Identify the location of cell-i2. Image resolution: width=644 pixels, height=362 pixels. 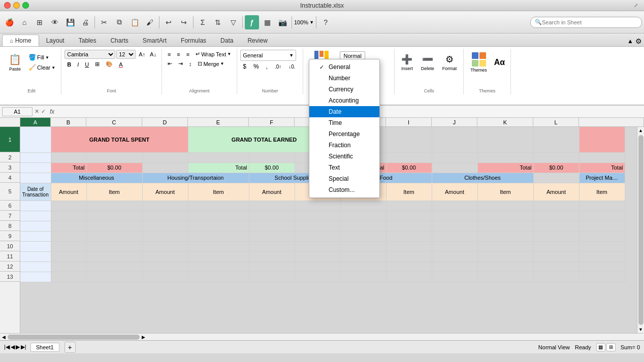
(409, 157).